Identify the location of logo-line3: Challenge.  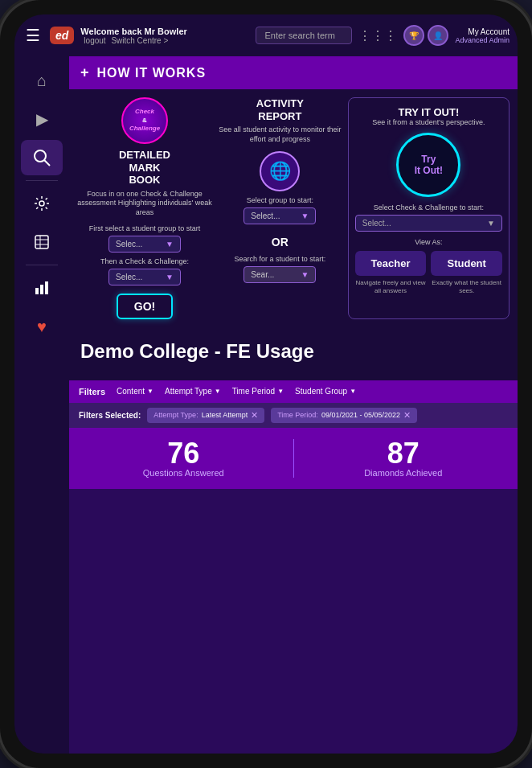
(145, 129).